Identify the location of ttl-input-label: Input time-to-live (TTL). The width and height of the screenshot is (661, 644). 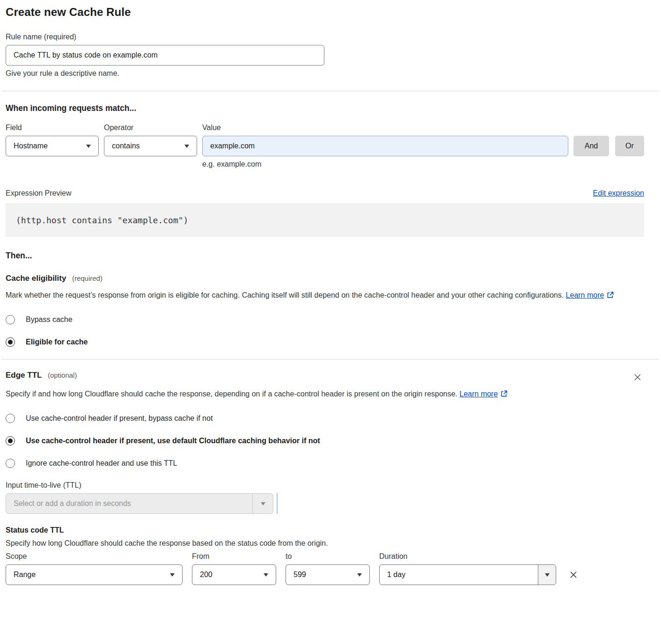
(325, 485).